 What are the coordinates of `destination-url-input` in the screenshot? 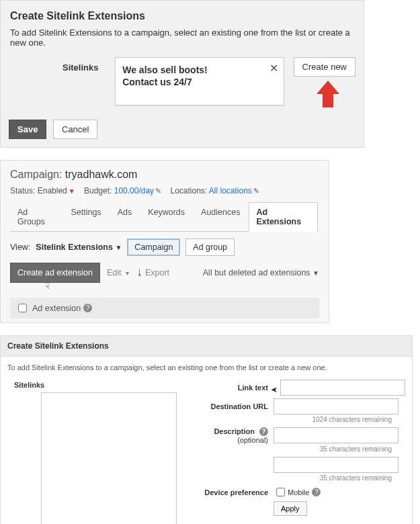 It's located at (336, 406).